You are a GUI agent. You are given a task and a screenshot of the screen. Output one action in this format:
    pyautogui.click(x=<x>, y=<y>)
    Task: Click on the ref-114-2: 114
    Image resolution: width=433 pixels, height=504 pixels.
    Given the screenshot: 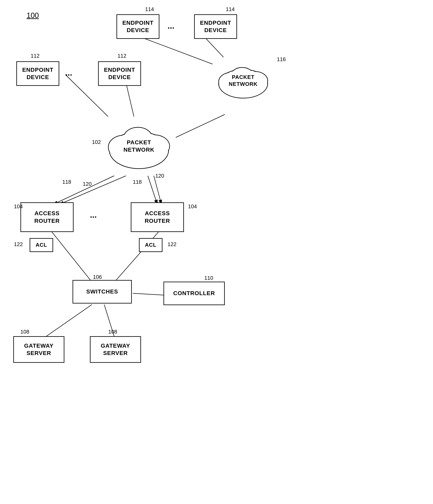 What is the action you would take?
    pyautogui.click(x=230, y=9)
    